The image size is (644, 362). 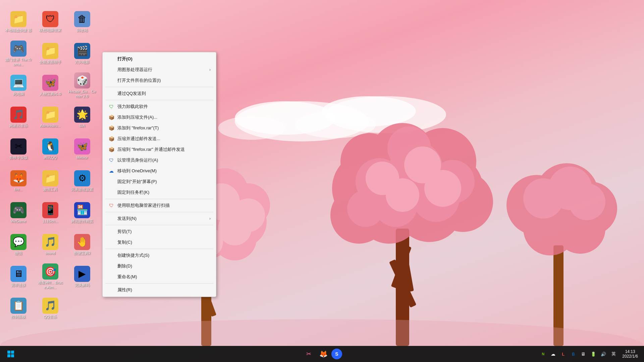 I want to click on desktop-icon-tv-store: 🏪腾讯软件商店, so click(x=82, y=213).